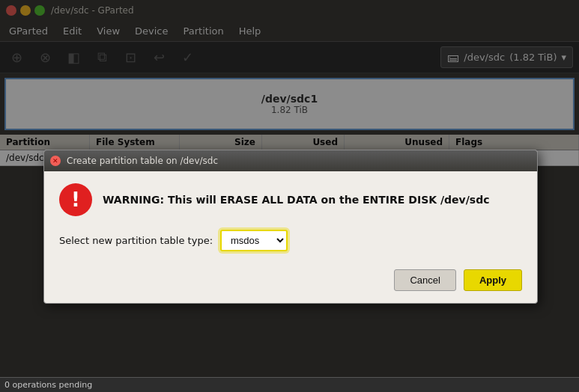 Image resolution: width=579 pixels, height=392 pixels. Describe the element at coordinates (136, 241) in the screenshot. I see `dialog-select-label: Select new partition table type:` at that location.